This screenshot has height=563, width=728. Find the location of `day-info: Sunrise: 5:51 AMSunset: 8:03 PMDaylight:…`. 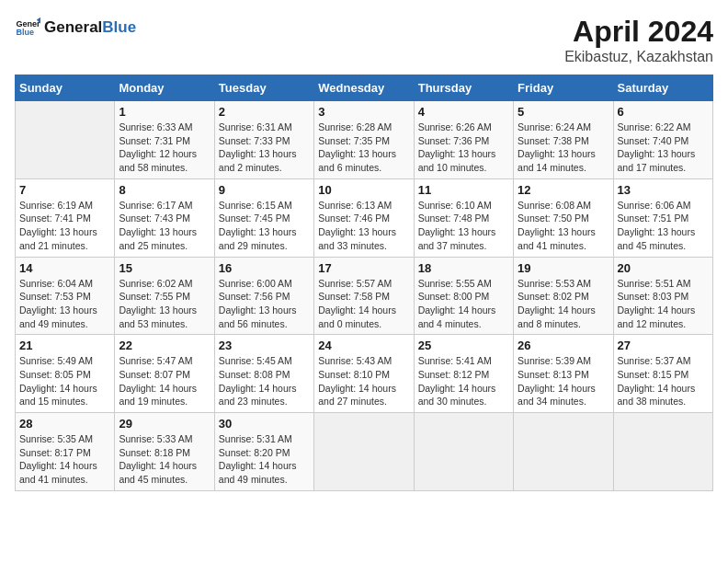

day-info: Sunrise: 5:51 AMSunset: 8:03 PMDaylight:… is located at coordinates (664, 304).